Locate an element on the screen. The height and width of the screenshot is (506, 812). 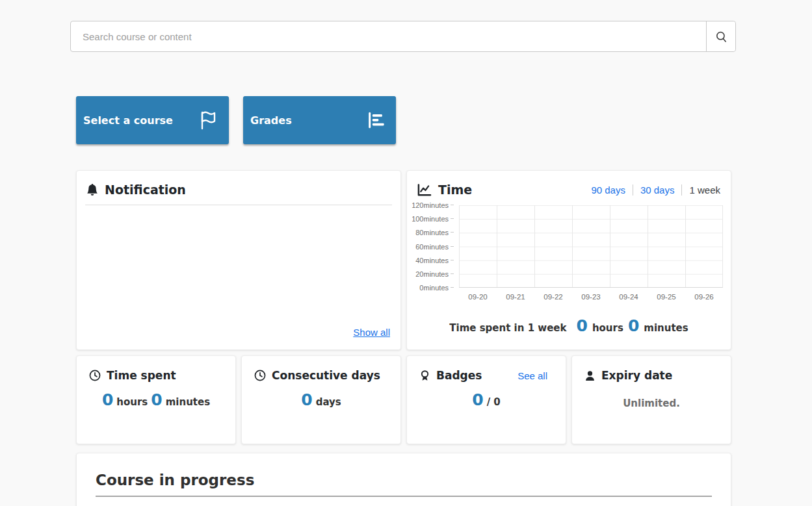
time-summary: Time spent in 1 week 0 hours 0 minutes is located at coordinates (569, 326).